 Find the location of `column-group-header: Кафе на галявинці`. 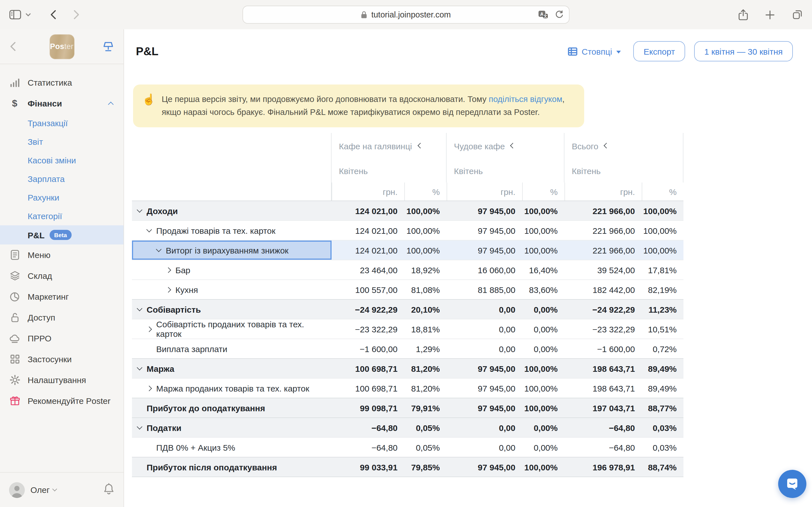

column-group-header: Кафе на галявинці is located at coordinates (389, 146).